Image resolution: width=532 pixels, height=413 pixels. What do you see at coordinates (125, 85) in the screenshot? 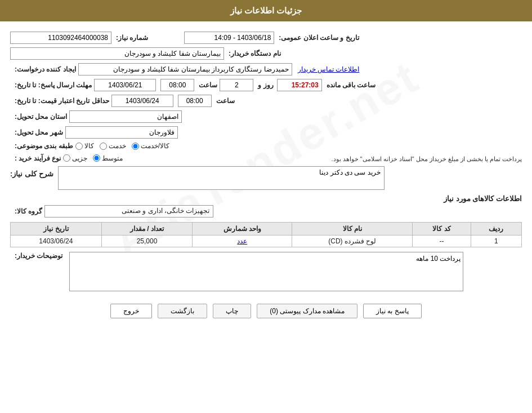
I see `input-تاریخ-مهلت` at bounding box center [125, 85].